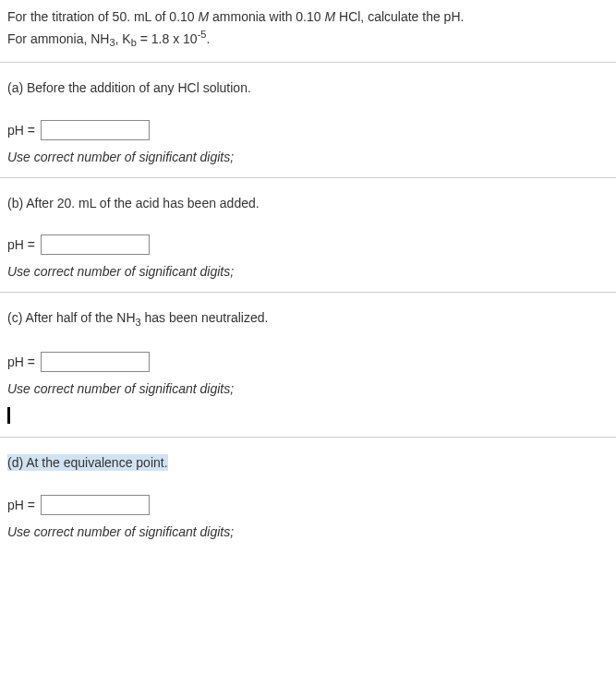 The height and width of the screenshot is (685, 616). Describe the element at coordinates (72, 318) in the screenshot. I see `text: (c) After half of the NH` at that location.